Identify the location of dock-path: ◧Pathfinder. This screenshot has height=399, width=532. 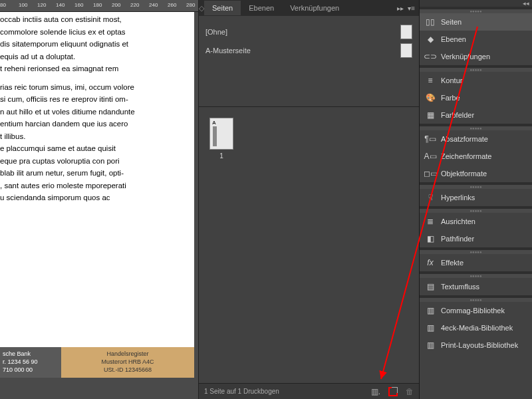
(476, 239).